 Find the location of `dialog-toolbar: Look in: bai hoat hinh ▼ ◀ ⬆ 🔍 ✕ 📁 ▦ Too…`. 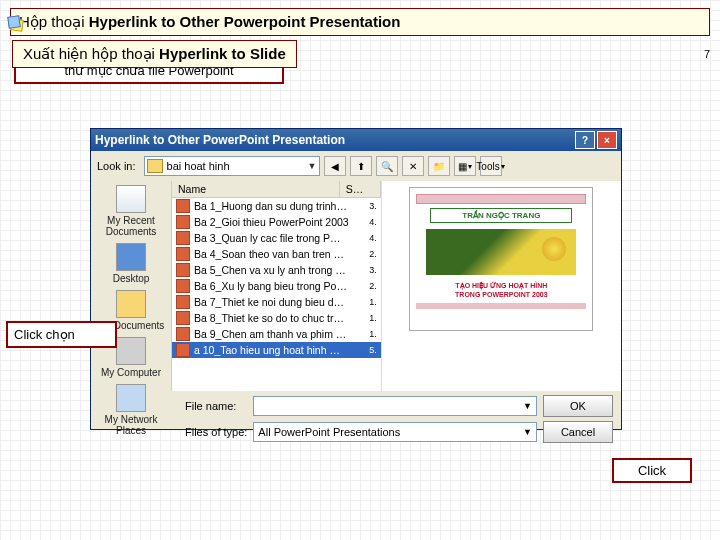

dialog-toolbar: Look in: bai hoat hinh ▼ ◀ ⬆ 🔍 ✕ 📁 ▦ Too… is located at coordinates (356, 166).